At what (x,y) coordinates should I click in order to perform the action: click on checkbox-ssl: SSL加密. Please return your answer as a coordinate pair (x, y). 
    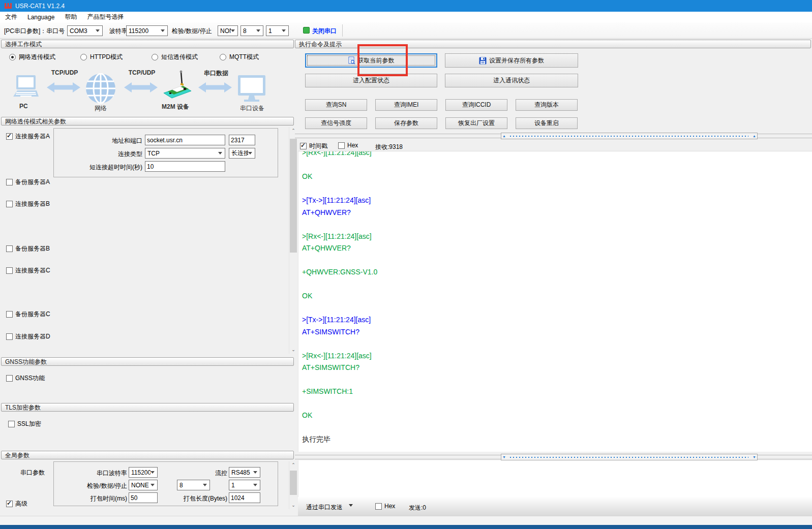
    Looking at the image, I should click on (24, 424).